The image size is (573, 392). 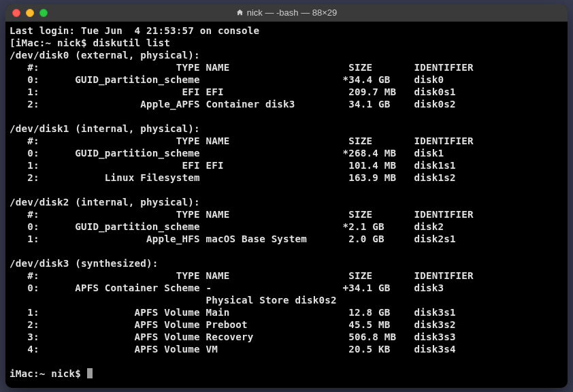 What do you see at coordinates (105, 55) in the screenshot?
I see `disk0-header: /dev/disk0 (external, physical):` at bounding box center [105, 55].